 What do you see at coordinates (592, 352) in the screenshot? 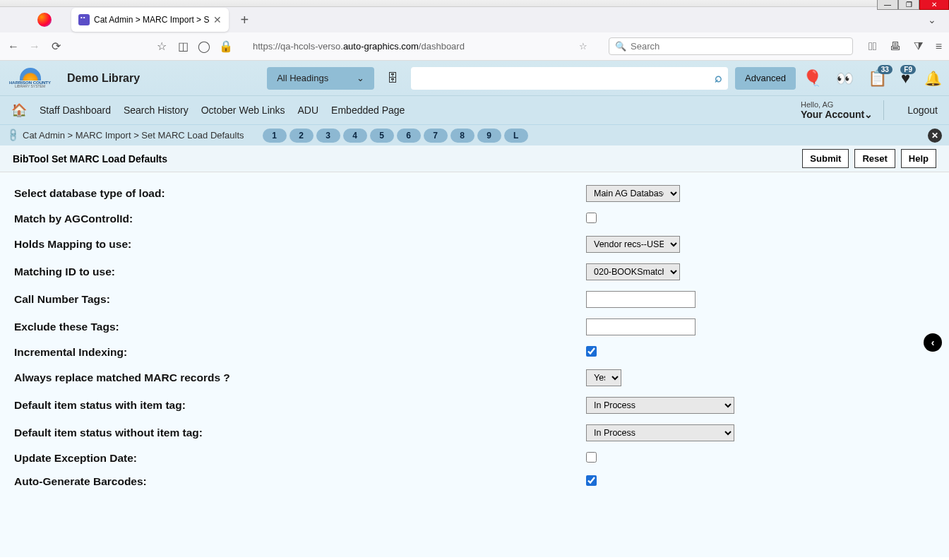
I see `checkbox-incremental-indexing` at bounding box center [592, 352].